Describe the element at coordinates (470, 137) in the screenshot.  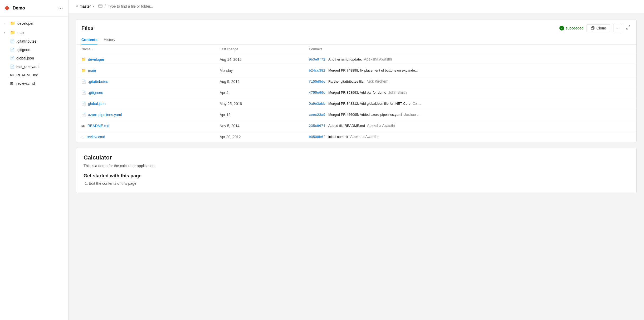
I see `commits-cell: b0508b6f initial commit Apeksha Awasthi` at that location.